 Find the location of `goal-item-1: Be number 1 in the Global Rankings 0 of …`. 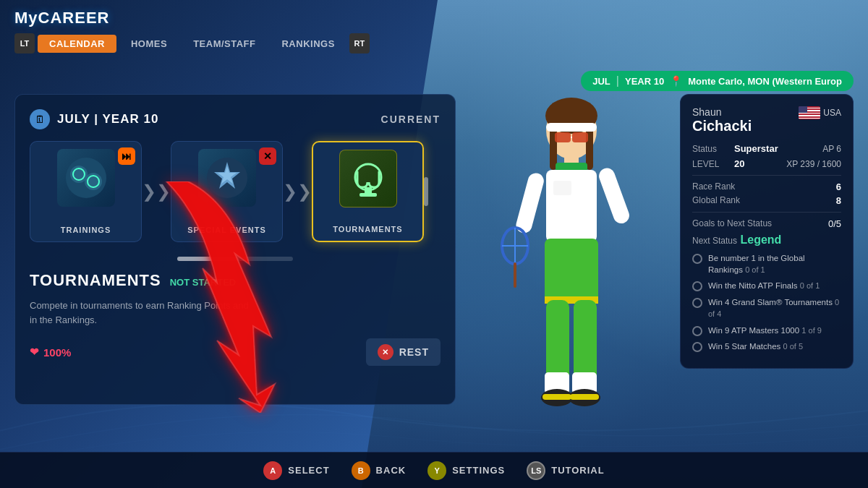

goal-item-1: Be number 1 in the Global Rankings 0 of … is located at coordinates (767, 264).